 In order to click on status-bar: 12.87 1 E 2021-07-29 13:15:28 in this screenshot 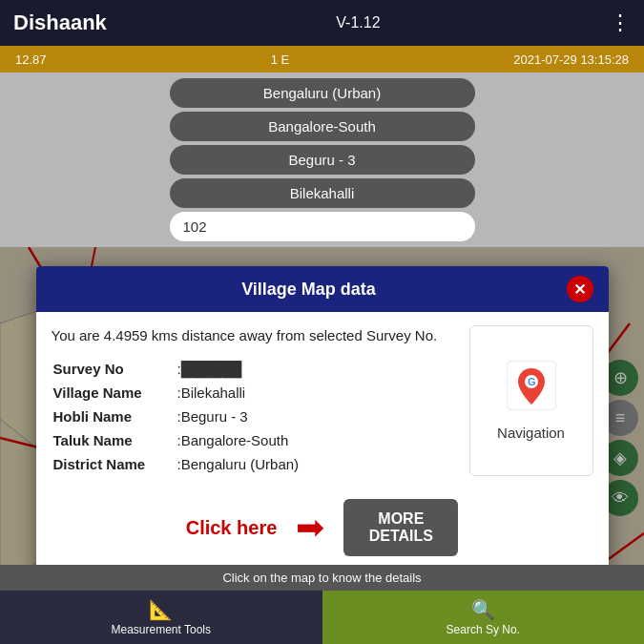, I will do `click(322, 59)`.